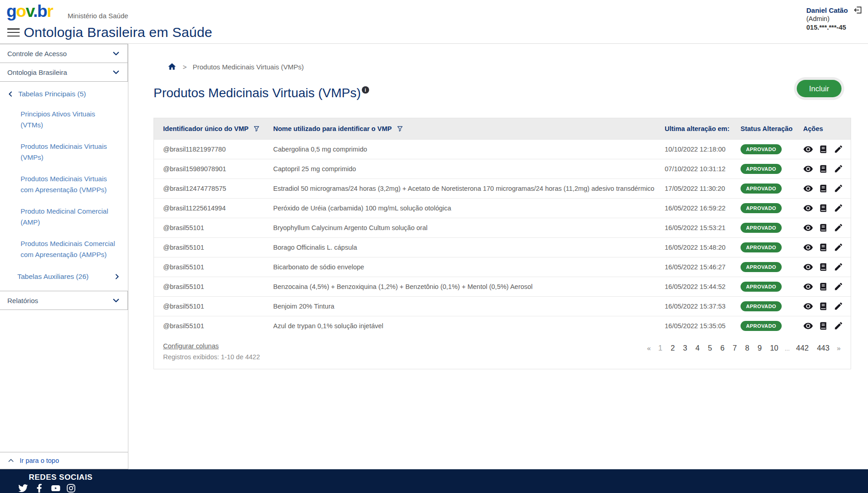  Describe the element at coordinates (788, 349) in the screenshot. I see `pagination-ellipsis: ...` at that location.